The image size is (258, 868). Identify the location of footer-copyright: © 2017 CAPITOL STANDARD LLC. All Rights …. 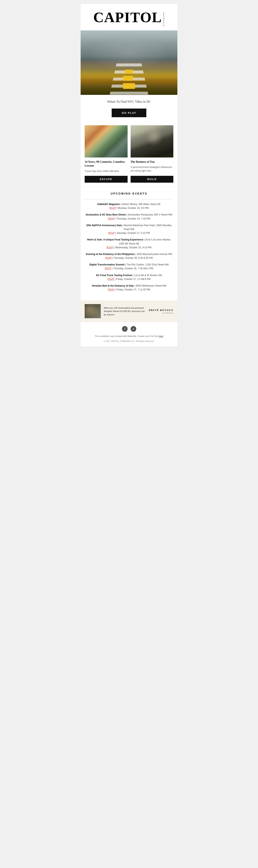
(129, 341).